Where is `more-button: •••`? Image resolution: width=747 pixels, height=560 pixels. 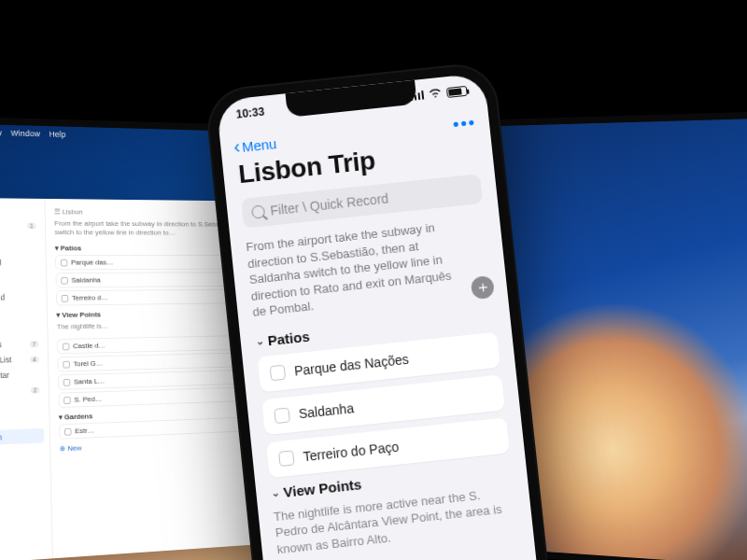
more-button: ••• is located at coordinates (465, 123).